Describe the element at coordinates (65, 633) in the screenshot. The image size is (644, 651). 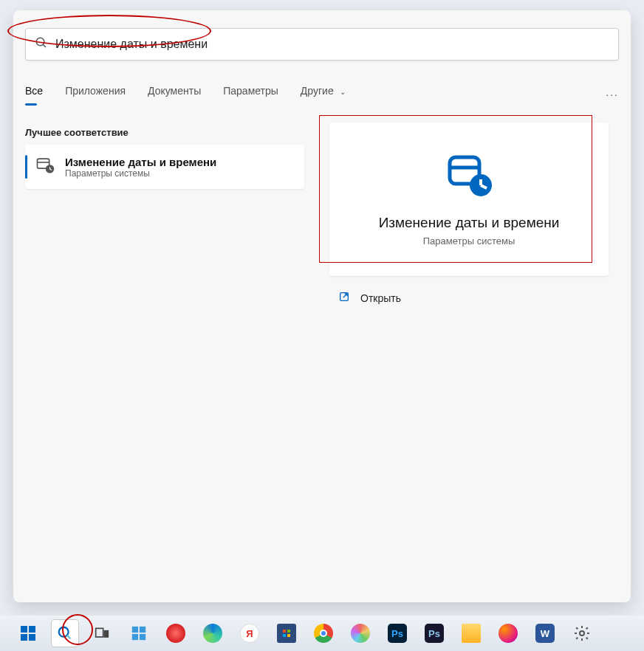
I see `search-taskbar-button` at that location.